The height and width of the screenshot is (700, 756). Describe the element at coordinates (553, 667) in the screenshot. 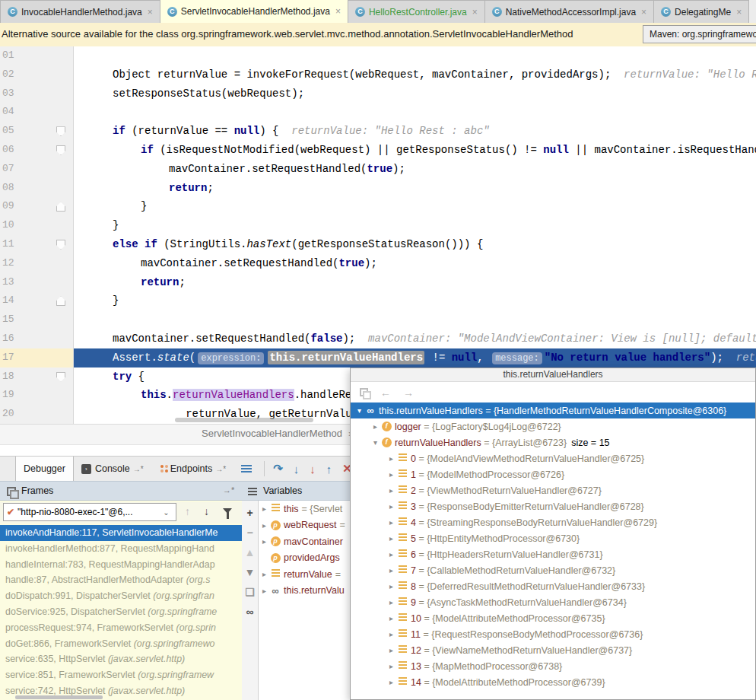

I see `watch-tree-row: ▸13 = {MapMethodProcessor@6738}` at that location.